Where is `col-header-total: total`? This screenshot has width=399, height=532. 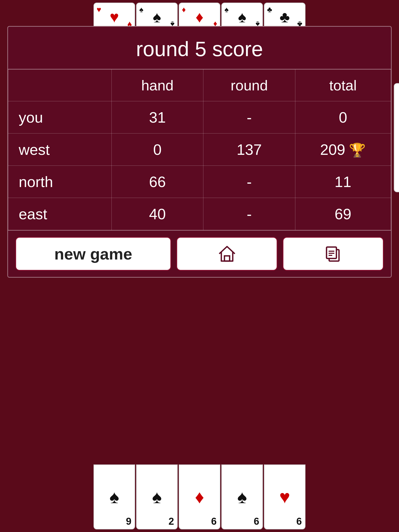 col-header-total: total is located at coordinates (343, 85).